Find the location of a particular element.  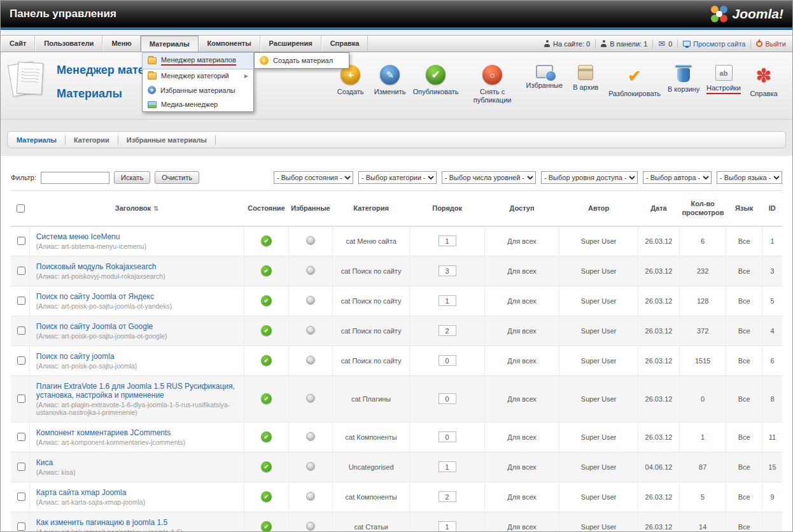

article-title-link: Система меню IceMenu is located at coordinates (78, 237).